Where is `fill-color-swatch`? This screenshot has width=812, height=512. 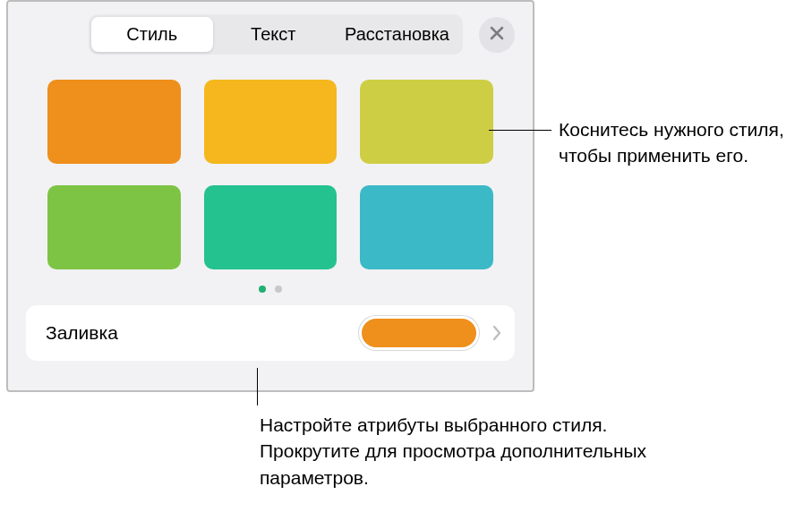 fill-color-swatch is located at coordinates (419, 333).